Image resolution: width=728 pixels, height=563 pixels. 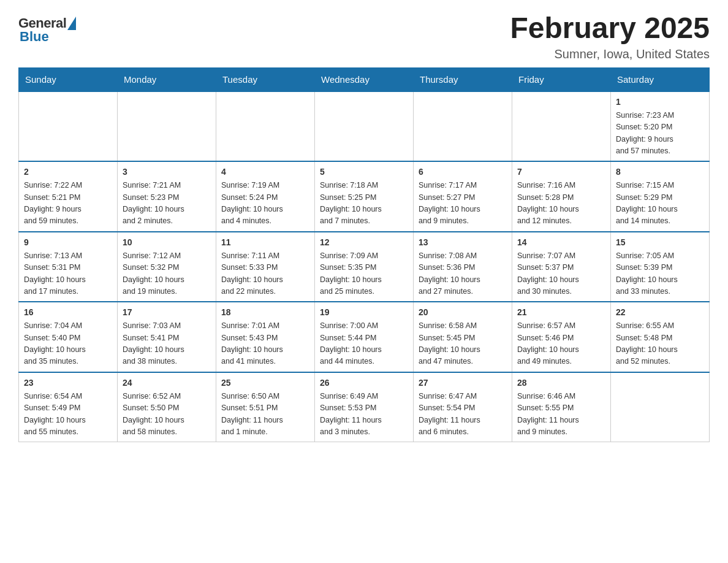 I want to click on calendar-cell: 12Sunrise: 7:09 AMSunset: 5:35 PMDayligh…, so click(x=364, y=267).